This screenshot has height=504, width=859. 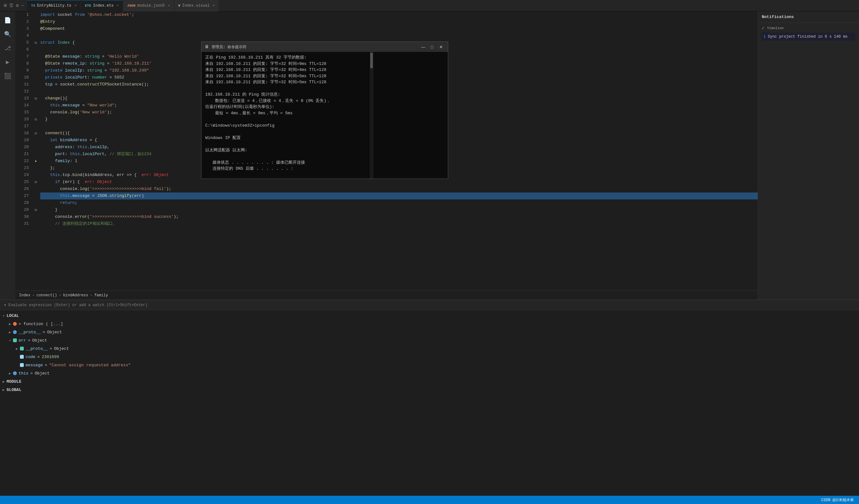 I want to click on debug-row-err-message: ▶ message = "Cannot assign requested add…, so click(x=430, y=365).